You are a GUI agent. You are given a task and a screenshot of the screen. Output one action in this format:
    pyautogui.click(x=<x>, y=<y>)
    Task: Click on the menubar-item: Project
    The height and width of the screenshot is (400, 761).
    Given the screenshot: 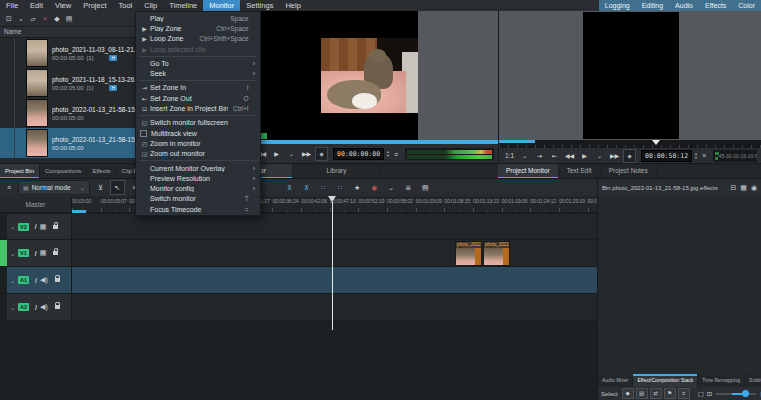 What is the action you would take?
    pyautogui.click(x=94, y=6)
    